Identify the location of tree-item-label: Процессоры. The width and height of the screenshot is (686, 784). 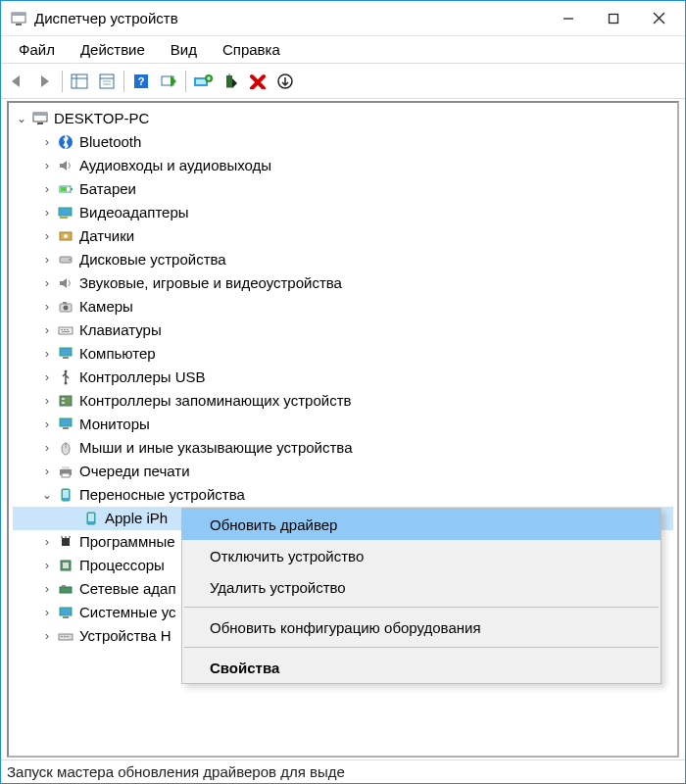
(120, 565).